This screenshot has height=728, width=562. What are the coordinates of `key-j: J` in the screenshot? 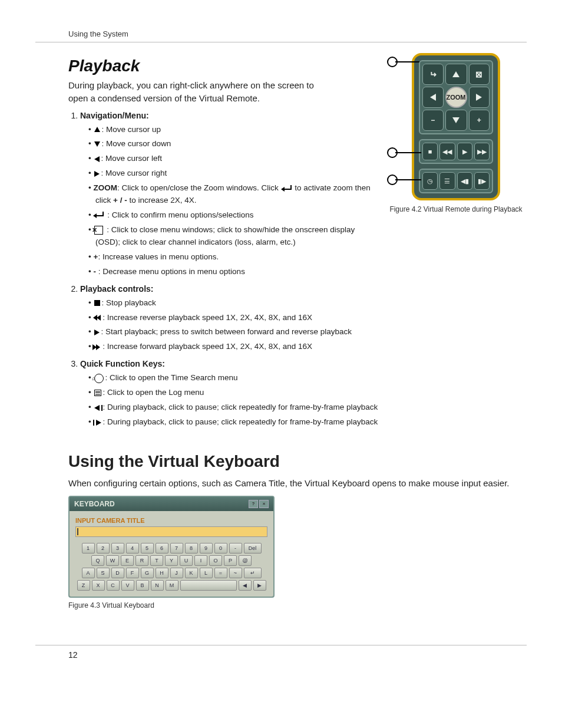 It's located at (177, 573).